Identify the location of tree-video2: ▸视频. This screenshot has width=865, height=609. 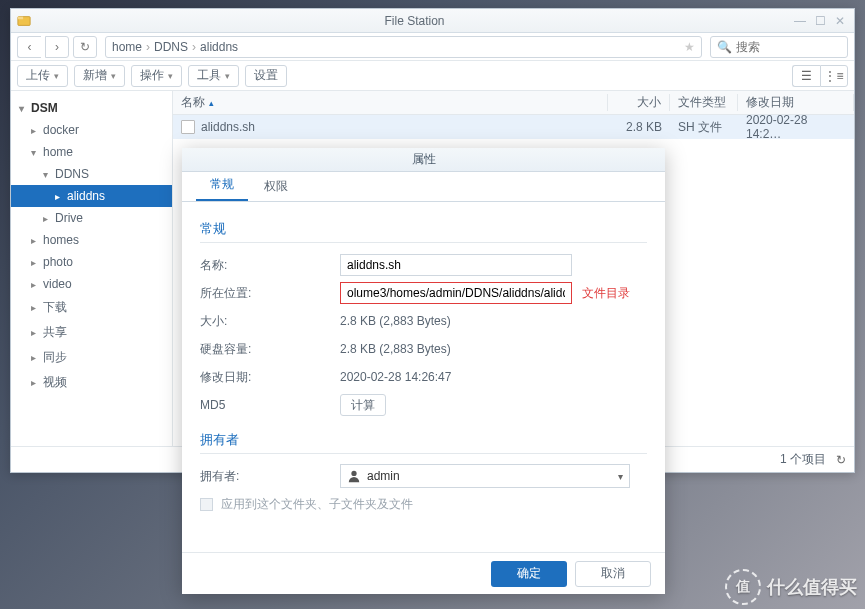
(92, 382).